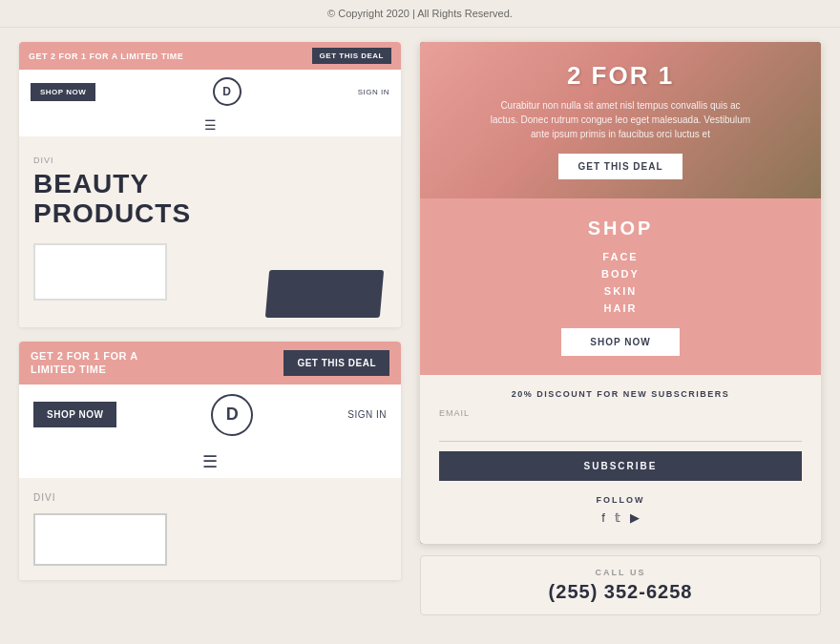 Image resolution: width=840 pixels, height=644 pixels. I want to click on facebook-icon: f, so click(603, 517).